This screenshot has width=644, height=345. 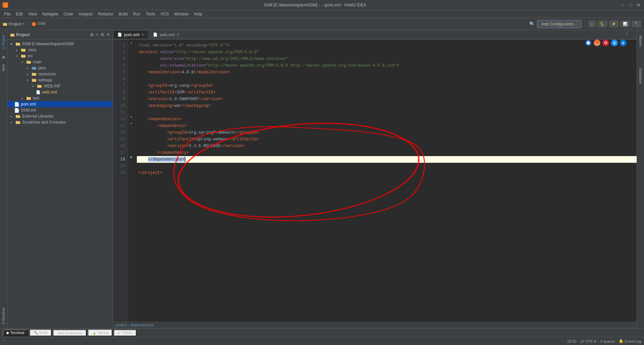 I want to click on tree-item-scratches: ▸ Scratches and Consoles, so click(x=60, y=122).